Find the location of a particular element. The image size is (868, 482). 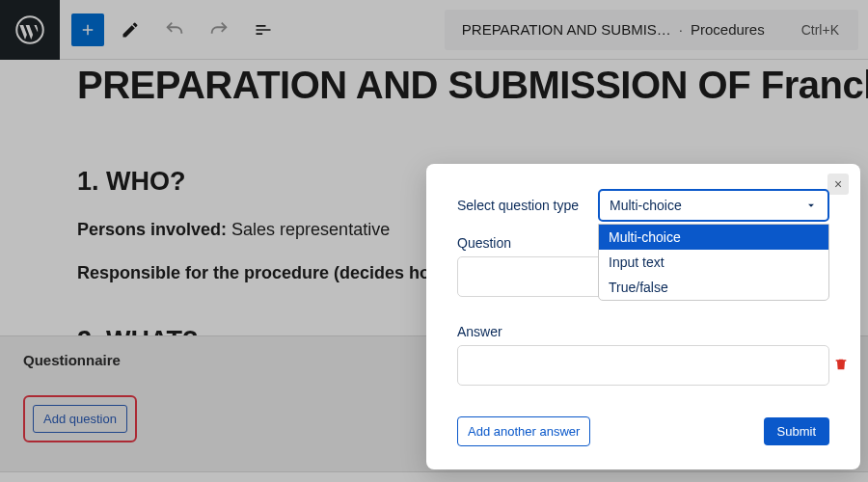

question-type-select: Multi-choice Multi-choice Input text Tru… is located at coordinates (714, 205).